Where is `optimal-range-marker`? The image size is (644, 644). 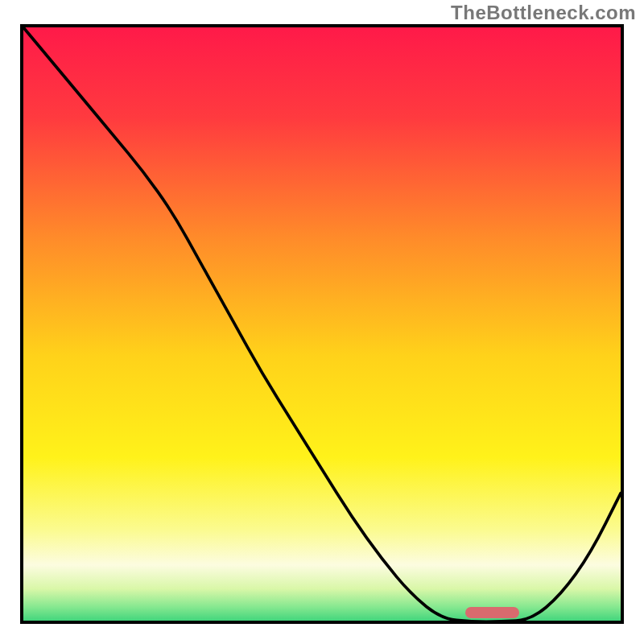
optimal-range-marker is located at coordinates (493, 613).